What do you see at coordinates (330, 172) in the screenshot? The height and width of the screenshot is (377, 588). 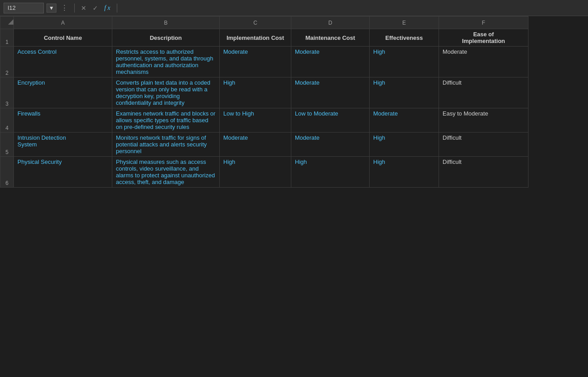 I see `cell-r6-c4: High` at bounding box center [330, 172].